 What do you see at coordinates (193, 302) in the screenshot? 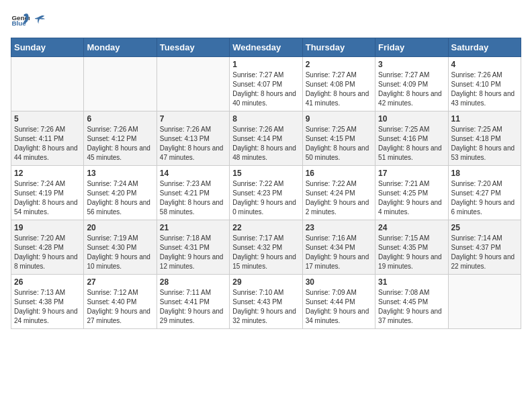
I see `calendar-cell: 28Sunrise: 7:11 AM Sunset: 4:41 PM Dayli…` at bounding box center [193, 302].